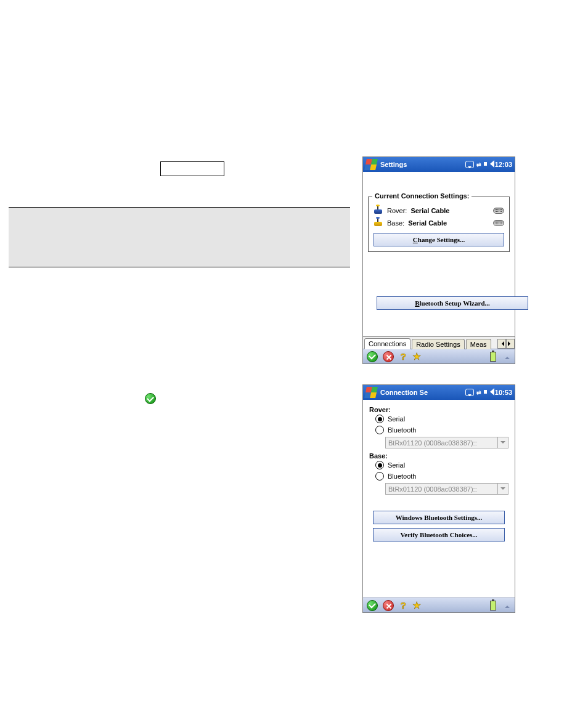 The width and height of the screenshot is (588, 714). What do you see at coordinates (430, 211) in the screenshot?
I see `rover-value: Serial Cable` at bounding box center [430, 211].